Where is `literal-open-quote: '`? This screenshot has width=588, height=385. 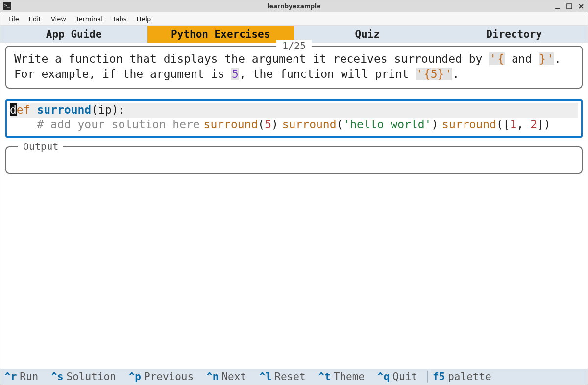
literal-open-quote: ' is located at coordinates (493, 59).